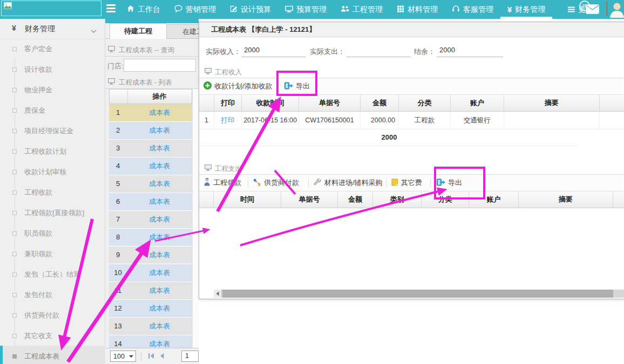  What do you see at coordinates (411, 51) in the screenshot?
I see `summary-row: 实际收入： 2000 实际支出： 结余： 2000` at bounding box center [411, 51].